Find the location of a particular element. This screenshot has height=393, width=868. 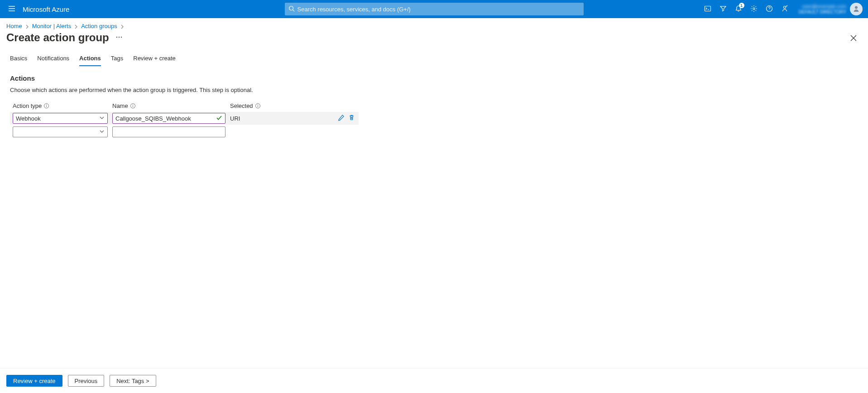

filter-icon is located at coordinates (723, 9).